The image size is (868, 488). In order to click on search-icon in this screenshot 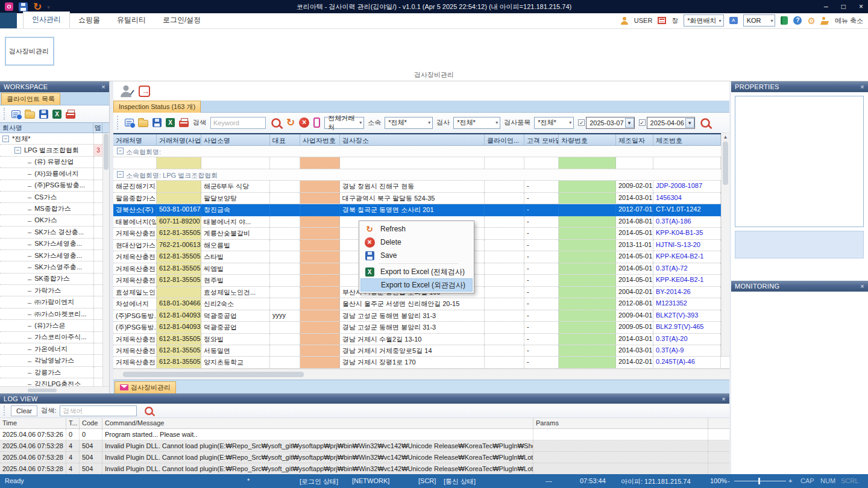, I will do `click(276, 123)`.